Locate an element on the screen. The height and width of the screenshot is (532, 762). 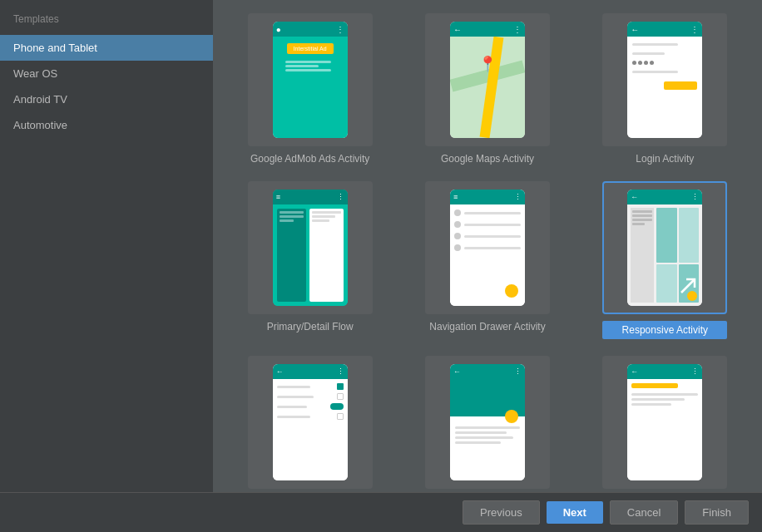
nav-drawer-mockup: ≡ ⋮ is located at coordinates (487, 248).